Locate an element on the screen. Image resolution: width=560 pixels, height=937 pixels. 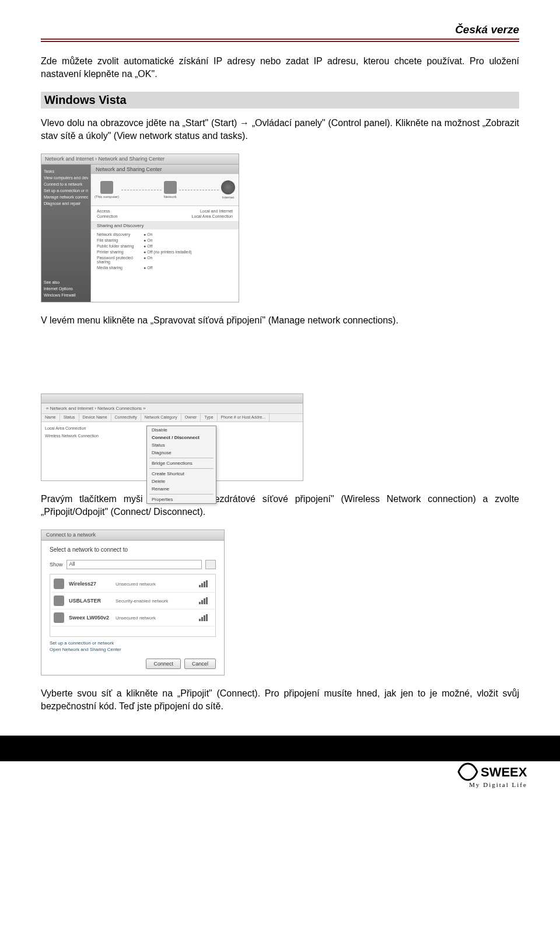
network-item: USBLASTER Security-enabled network is located at coordinates (133, 601).